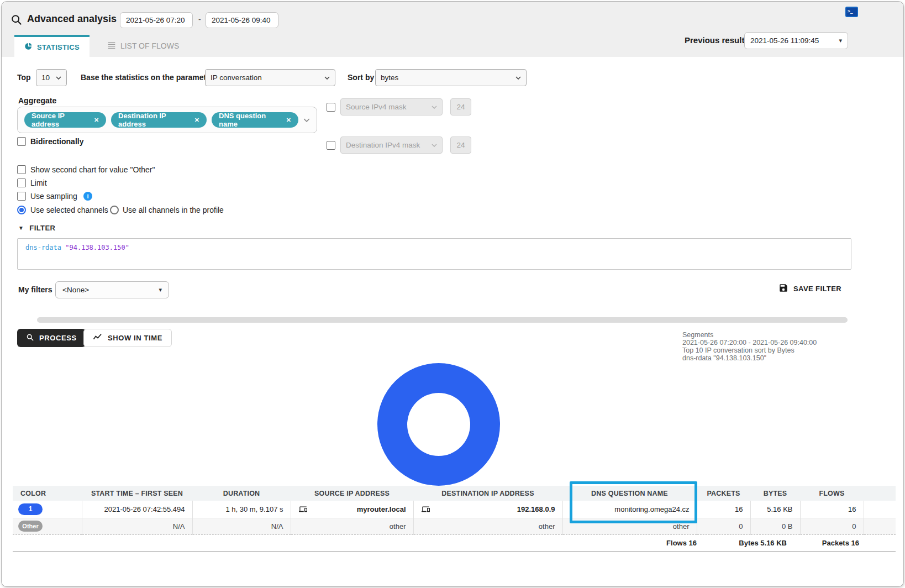 The image size is (905, 588). Describe the element at coordinates (250, 120) in the screenshot. I see `chip-label: DNS question name` at that location.